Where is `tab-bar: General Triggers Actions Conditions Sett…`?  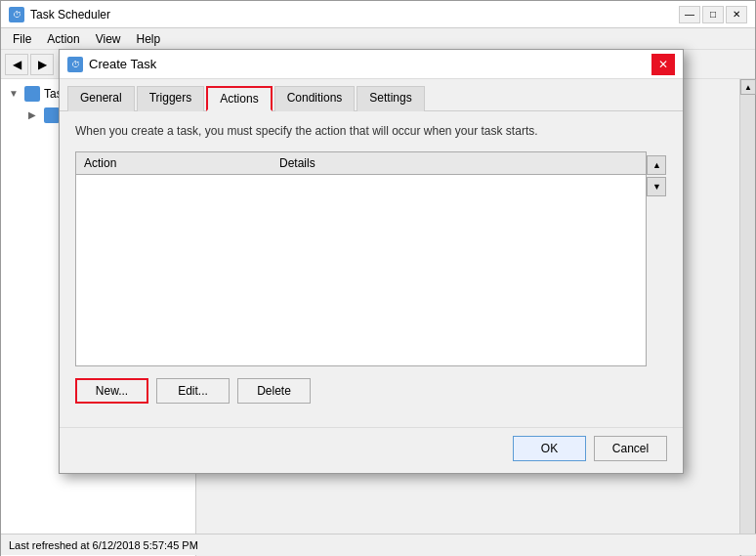 tab-bar: General Triggers Actions Conditions Sett… is located at coordinates (371, 96).